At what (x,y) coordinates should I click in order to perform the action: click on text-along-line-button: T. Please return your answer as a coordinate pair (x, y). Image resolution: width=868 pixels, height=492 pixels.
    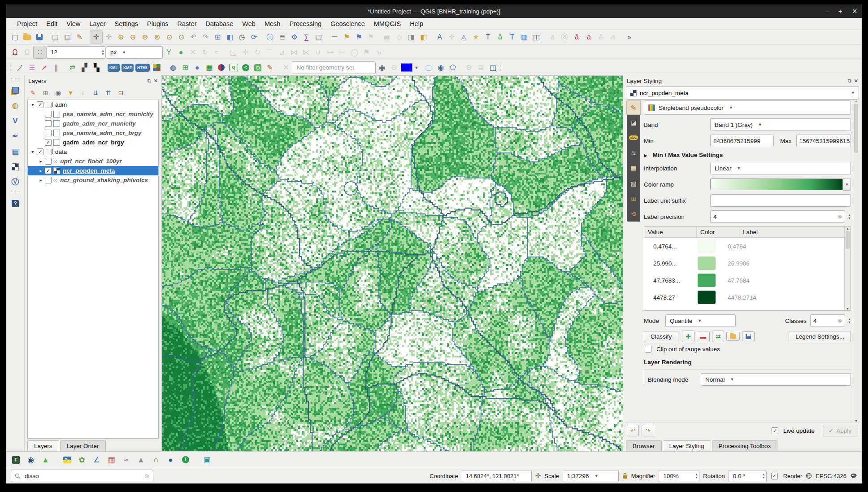
    Looking at the image, I should click on (488, 37).